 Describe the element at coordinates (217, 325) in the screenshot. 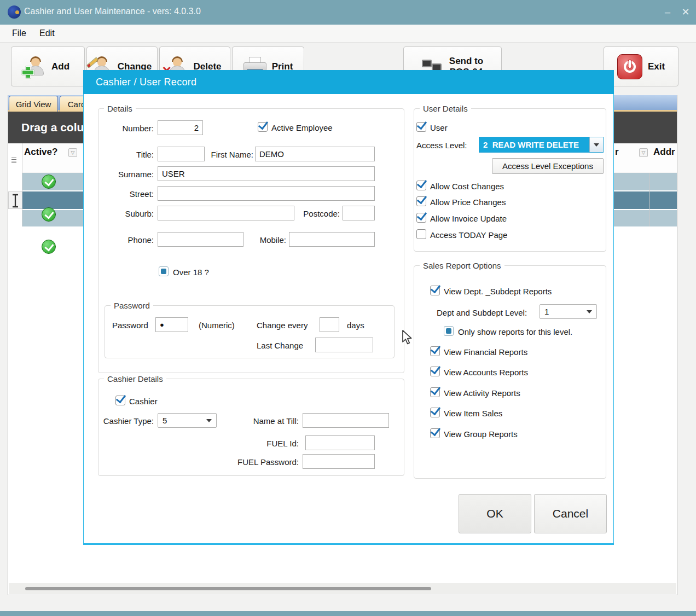

I see `numeric-hint-label: (Numeric)` at that location.